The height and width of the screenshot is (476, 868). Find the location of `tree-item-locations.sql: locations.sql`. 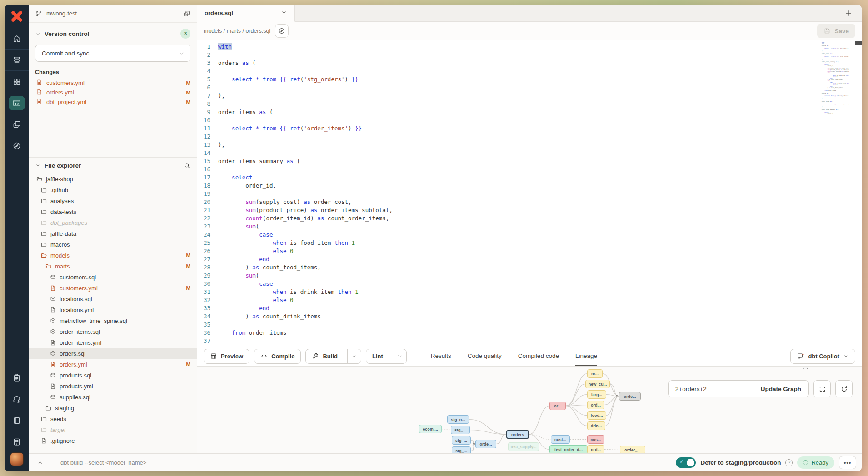

tree-item-locations.sql: locations.sql is located at coordinates (113, 299).